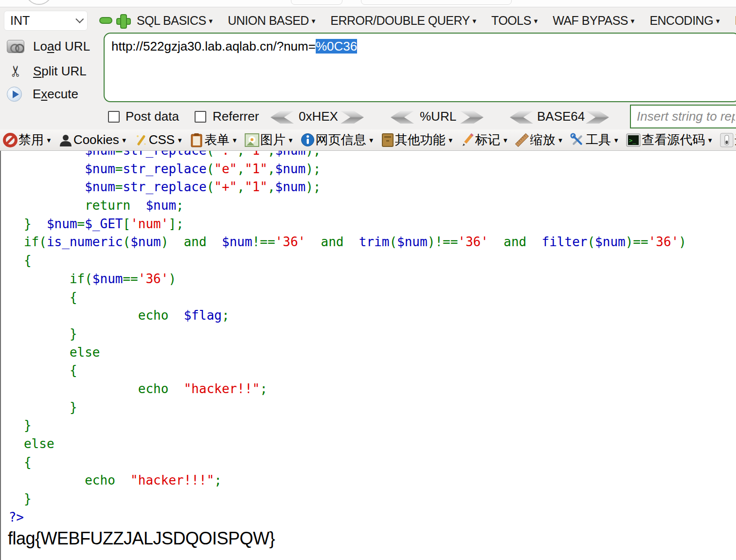 The image size is (736, 560). What do you see at coordinates (43, 94) in the screenshot?
I see `execute-button: Execute` at bounding box center [43, 94].